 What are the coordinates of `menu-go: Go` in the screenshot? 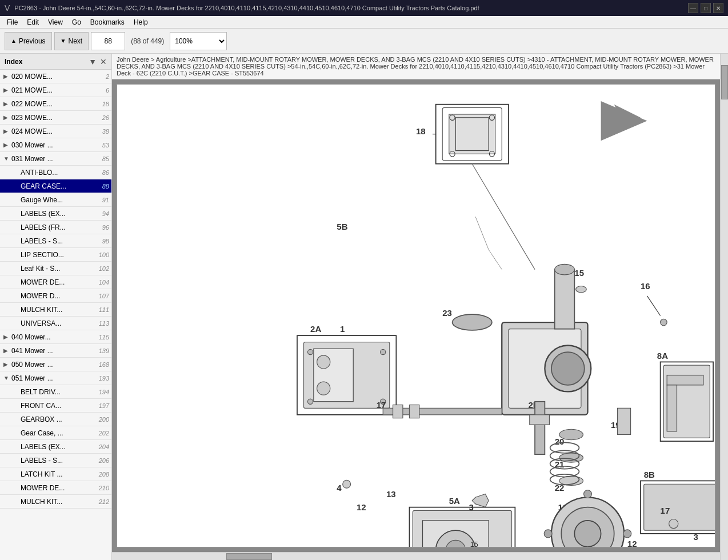 It's located at (77, 22).